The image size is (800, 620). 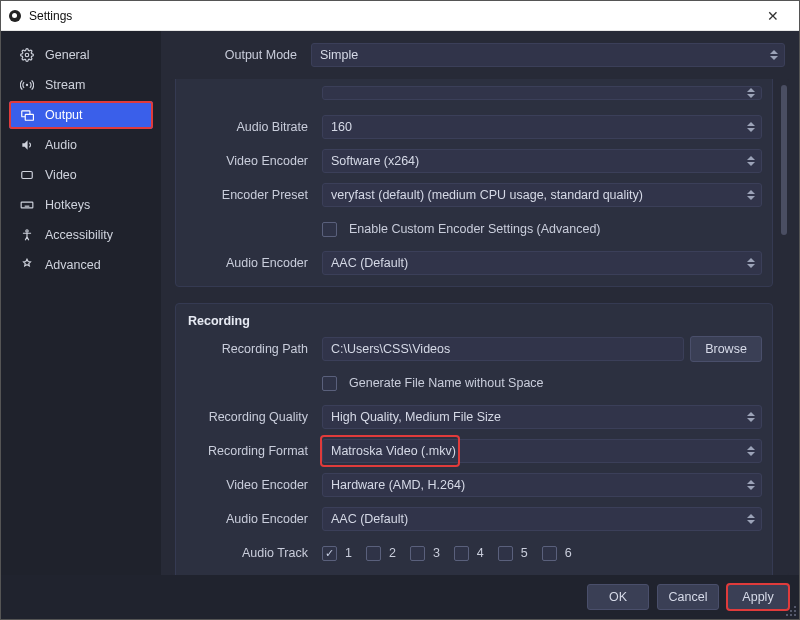 What do you see at coordinates (27, 205) in the screenshot?
I see `keyboard-icon` at bounding box center [27, 205].